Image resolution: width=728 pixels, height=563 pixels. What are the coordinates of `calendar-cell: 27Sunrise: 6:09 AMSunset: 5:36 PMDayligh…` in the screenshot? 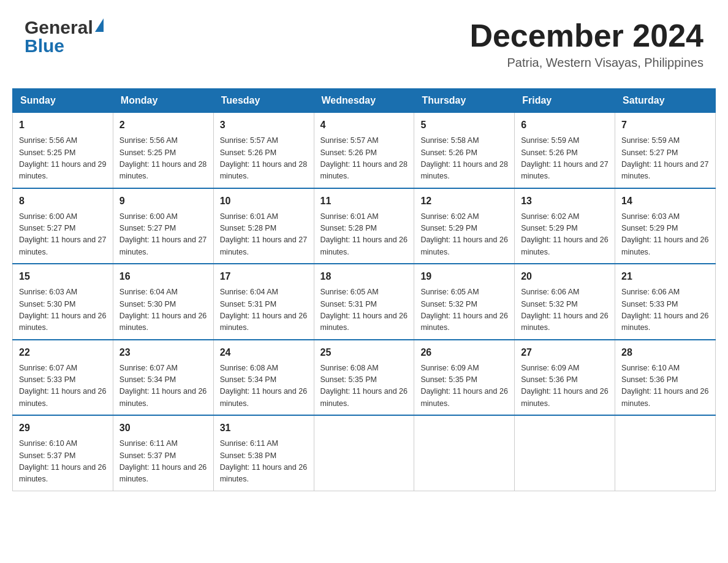 It's located at (565, 378).